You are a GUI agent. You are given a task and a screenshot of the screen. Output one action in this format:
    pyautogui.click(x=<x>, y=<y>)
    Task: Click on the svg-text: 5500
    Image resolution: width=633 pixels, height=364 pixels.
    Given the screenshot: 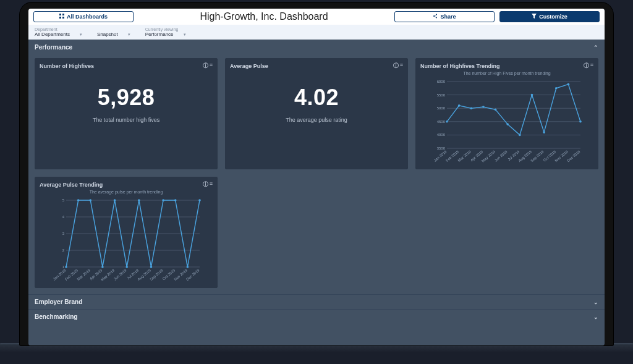 What is the action you would take?
    pyautogui.click(x=441, y=95)
    